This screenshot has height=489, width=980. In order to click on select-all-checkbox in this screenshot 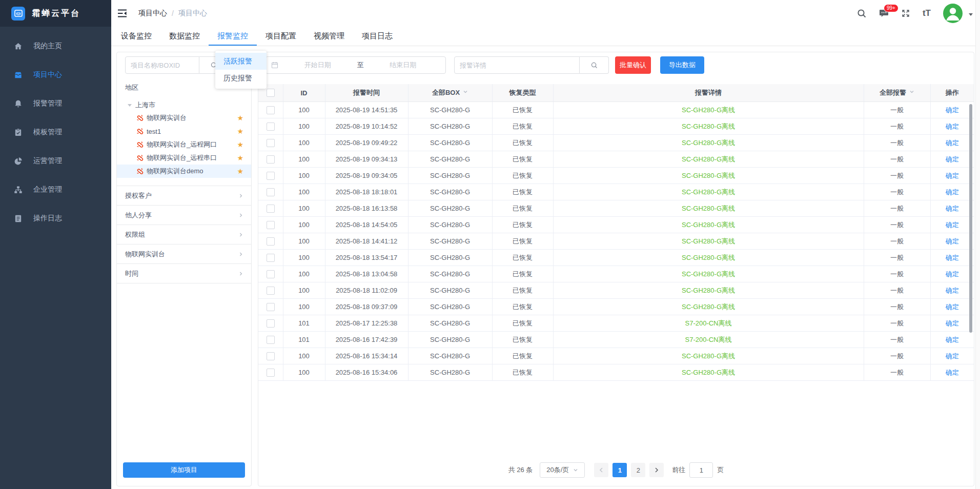, I will do `click(271, 93)`.